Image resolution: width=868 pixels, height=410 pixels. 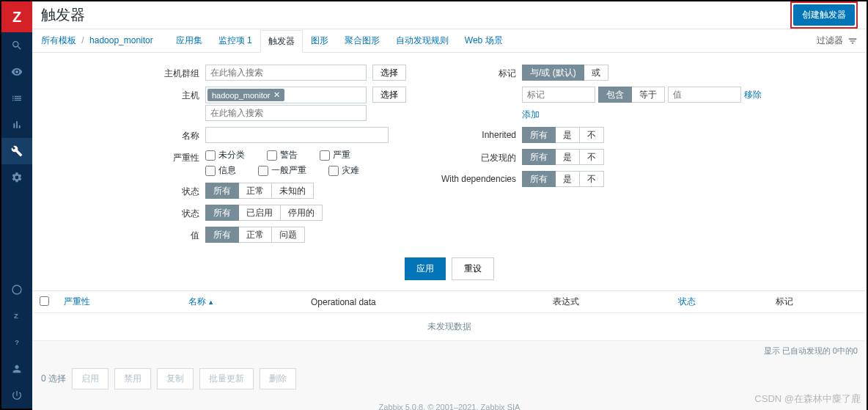 What do you see at coordinates (175, 378) in the screenshot?
I see `bulk-copy-button: 复制` at bounding box center [175, 378].